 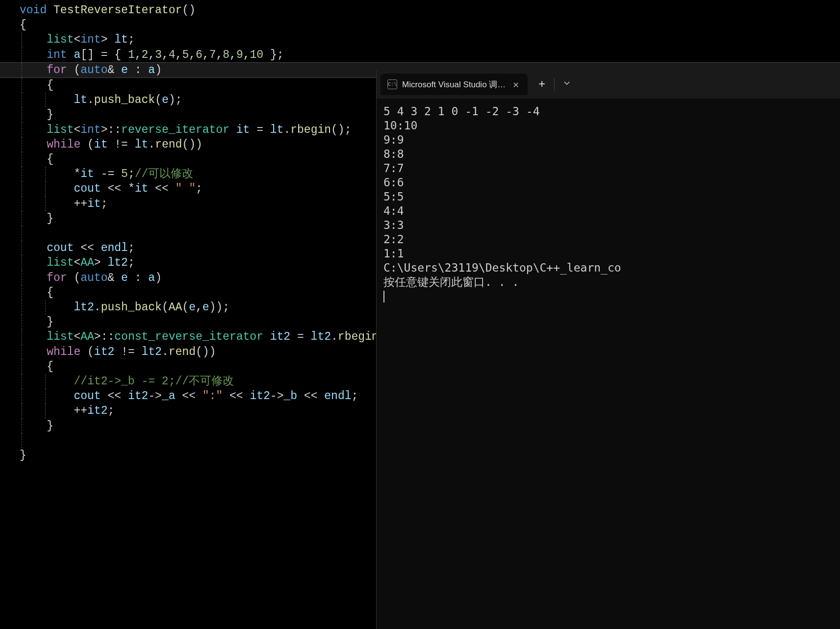 What do you see at coordinates (608, 282) in the screenshot?
I see `output-line: 按任意键关闭此窗口. . .` at bounding box center [608, 282].